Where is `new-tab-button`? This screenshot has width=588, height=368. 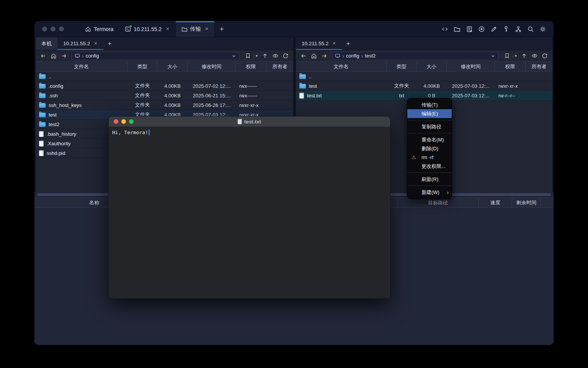 new-tab-button is located at coordinates (222, 29).